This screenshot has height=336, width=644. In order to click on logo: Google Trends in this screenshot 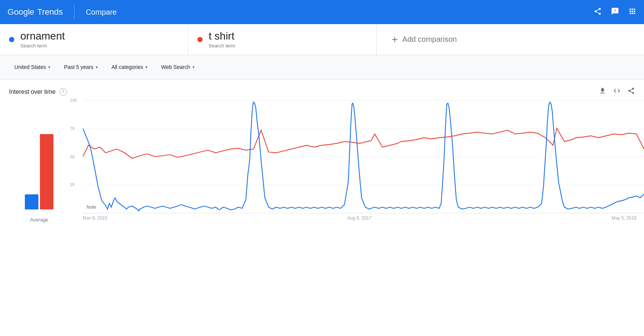, I will do `click(35, 12)`.